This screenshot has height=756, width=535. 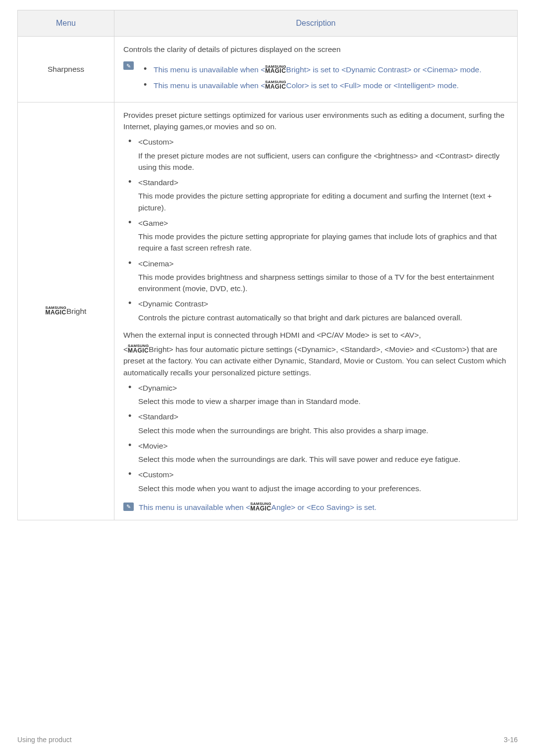 I want to click on list-item: <Dynamic Contrast> Controls the picture …, so click(x=318, y=311).